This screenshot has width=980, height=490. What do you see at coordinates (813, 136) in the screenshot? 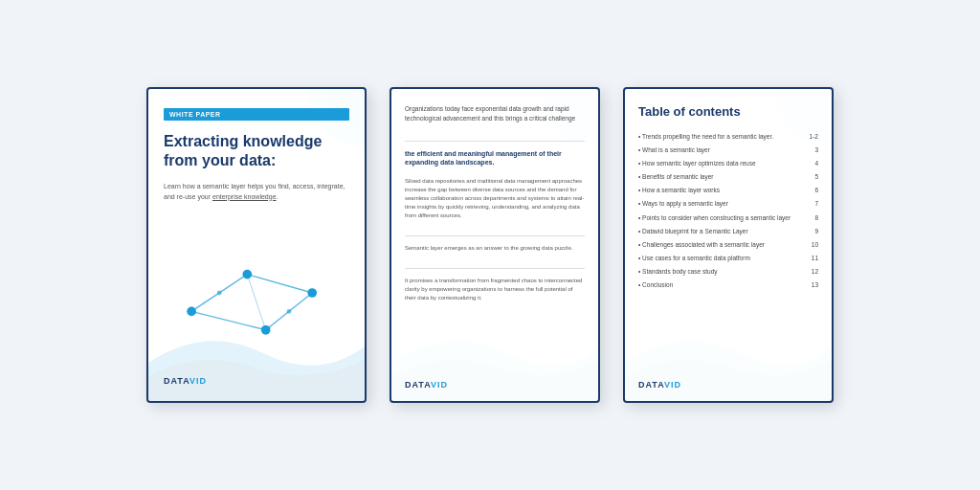
I see `toc-page-num: 1-2` at bounding box center [813, 136].